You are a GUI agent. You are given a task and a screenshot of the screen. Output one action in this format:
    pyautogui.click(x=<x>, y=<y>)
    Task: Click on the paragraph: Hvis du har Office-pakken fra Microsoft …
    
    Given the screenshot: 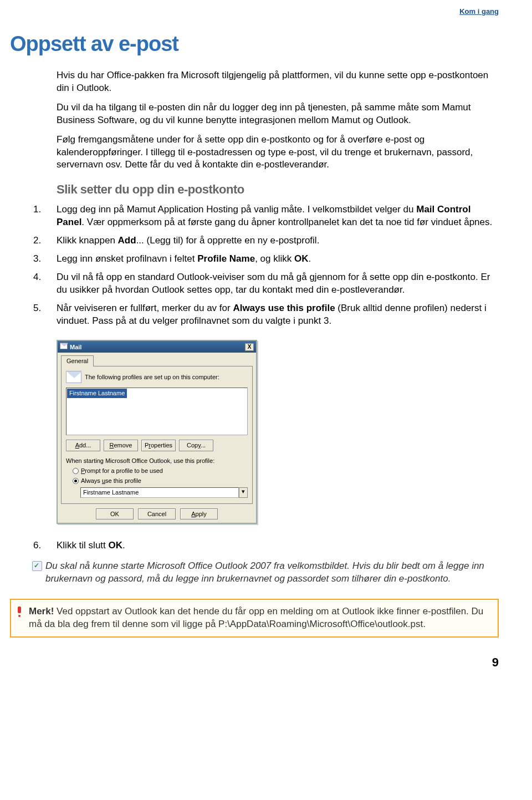 What is the action you would take?
    pyautogui.click(x=278, y=82)
    